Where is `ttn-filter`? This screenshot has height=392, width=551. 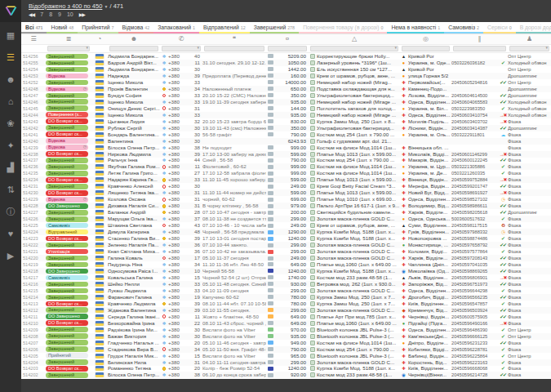
ttn-filter is located at coordinates (480, 49).